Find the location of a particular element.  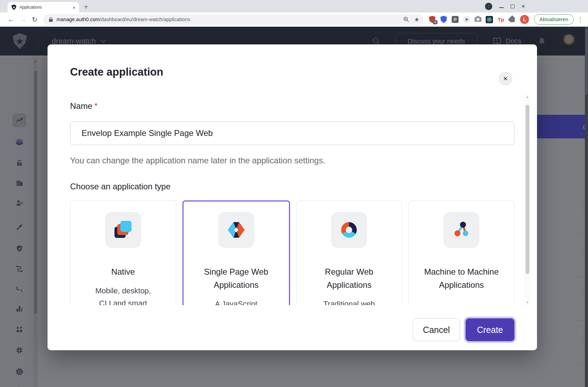

tab-strip: ★ Applications × + ↑ × is located at coordinates (294, 6).